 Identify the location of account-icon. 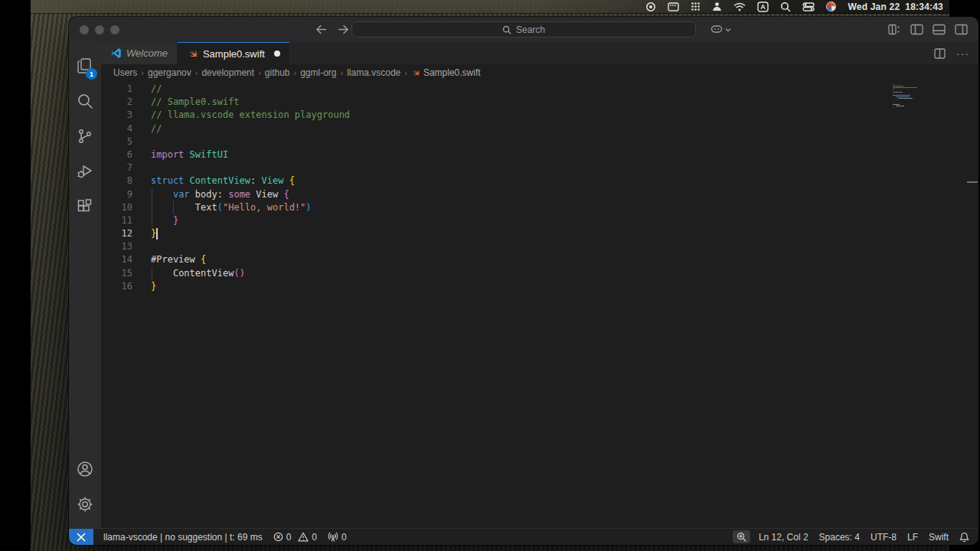
(85, 469).